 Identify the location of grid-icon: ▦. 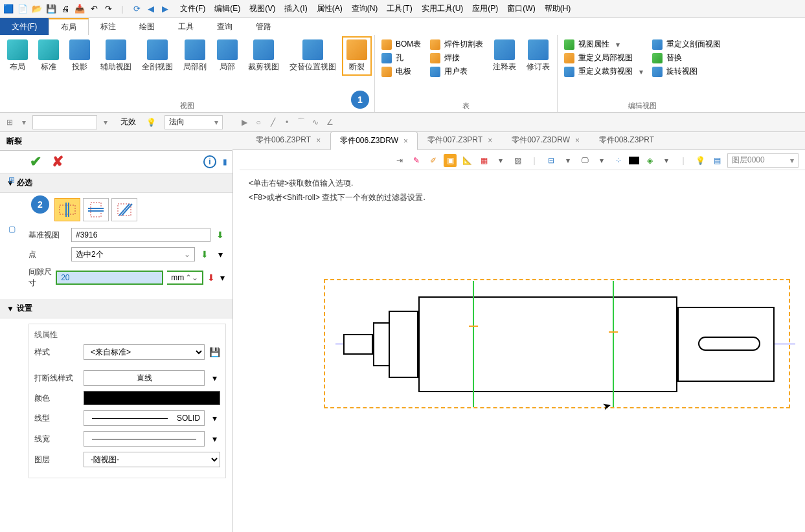
(484, 161).